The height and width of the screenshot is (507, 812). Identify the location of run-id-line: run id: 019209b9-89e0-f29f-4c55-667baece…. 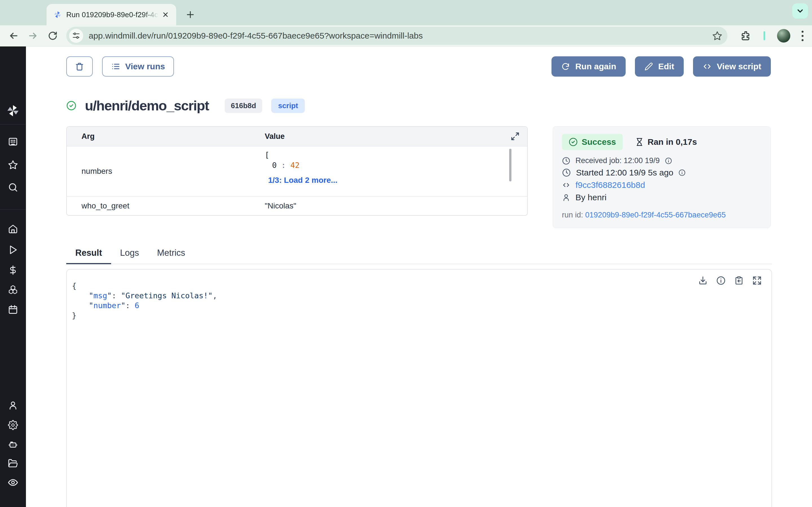
(662, 215).